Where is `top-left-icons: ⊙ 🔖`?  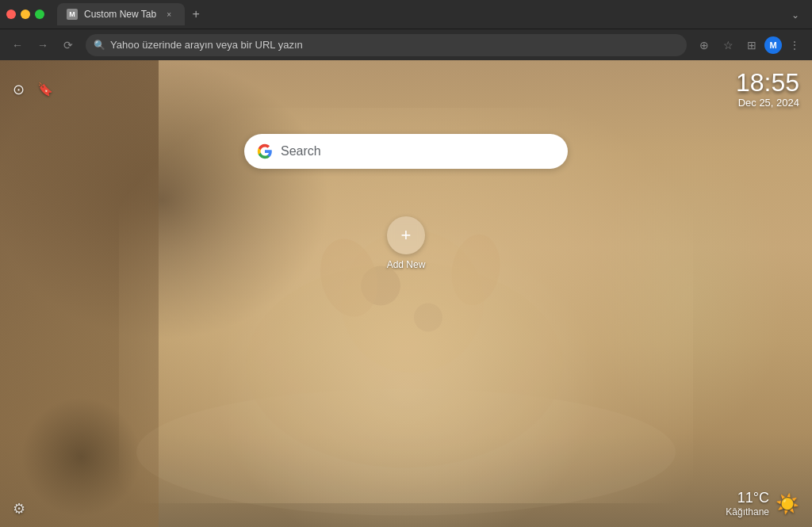 top-left-icons: ⊙ 🔖 is located at coordinates (33, 89).